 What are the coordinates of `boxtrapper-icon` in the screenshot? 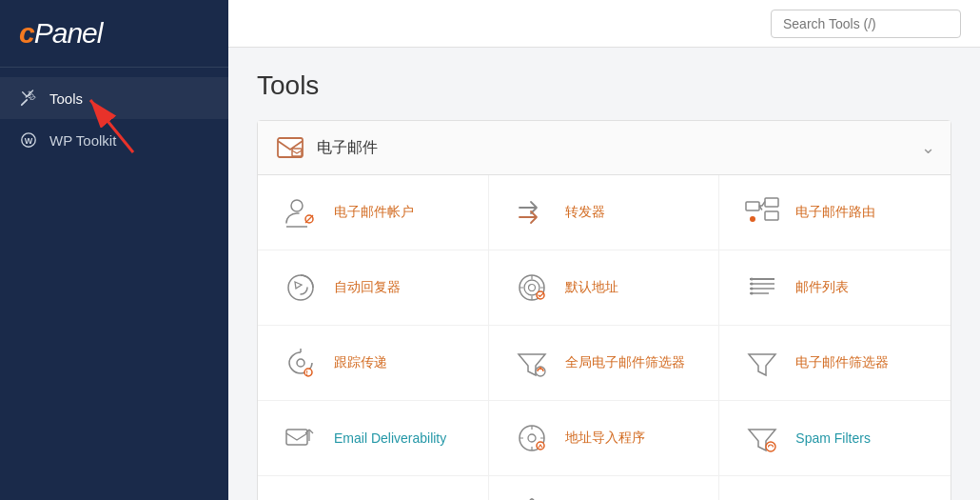 It's located at (532, 497).